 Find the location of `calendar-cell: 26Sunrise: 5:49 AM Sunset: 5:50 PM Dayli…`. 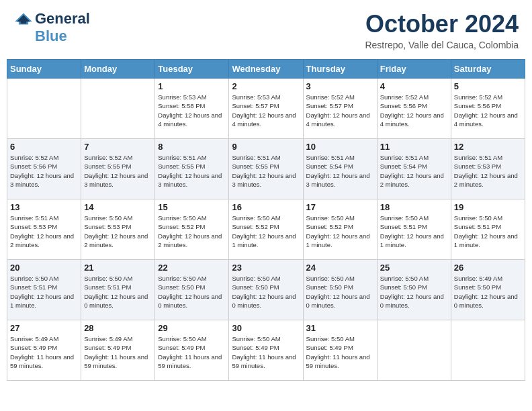

calendar-cell: 26Sunrise: 5:49 AM Sunset: 5:50 PM Dayli… is located at coordinates (488, 290).